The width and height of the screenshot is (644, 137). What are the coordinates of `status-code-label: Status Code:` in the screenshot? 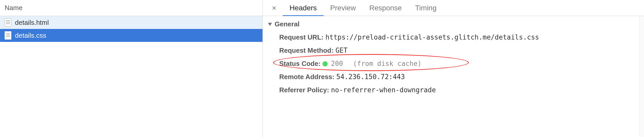 It's located at (300, 64).